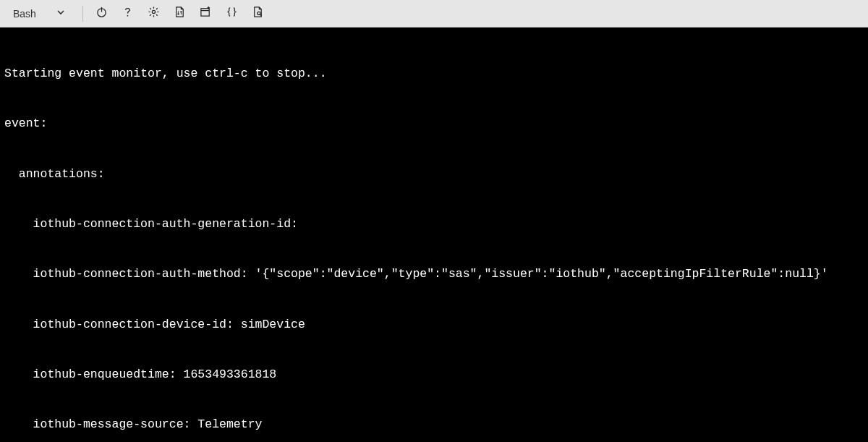 The width and height of the screenshot is (868, 442). I want to click on toolbar-divider, so click(82, 14).